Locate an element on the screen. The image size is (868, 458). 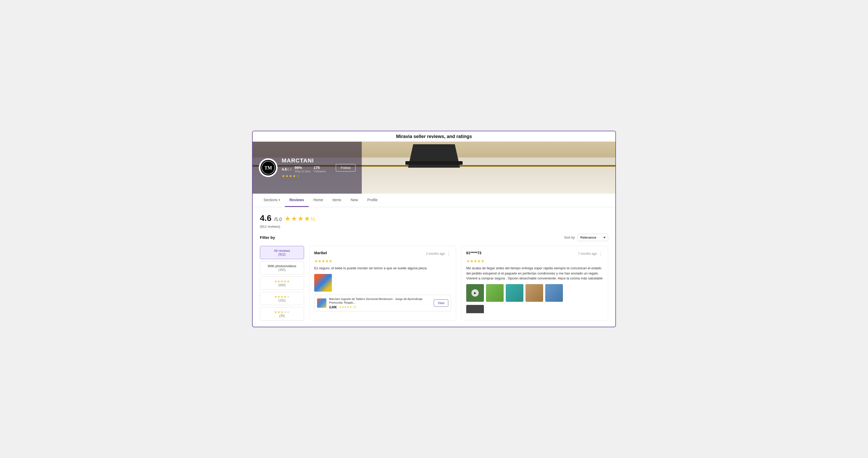
rating-denom: /5.0 is located at coordinates (278, 219).